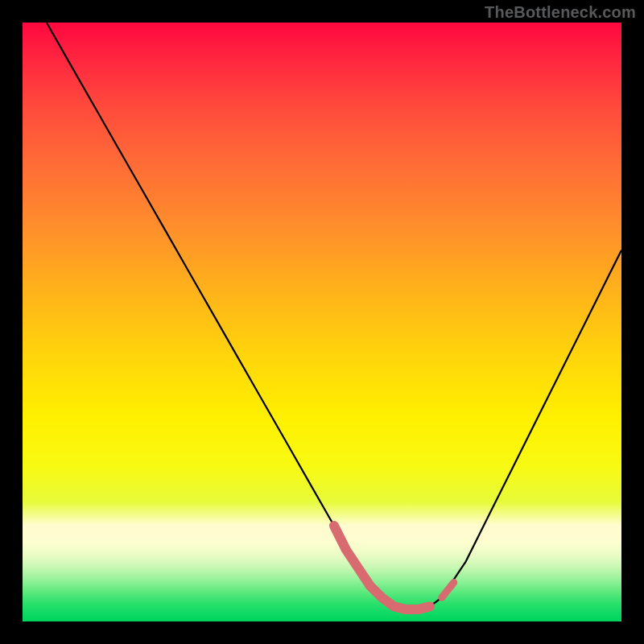 This screenshot has height=644, width=644. Describe the element at coordinates (448, 591) in the screenshot. I see `accent-valley-right` at that location.